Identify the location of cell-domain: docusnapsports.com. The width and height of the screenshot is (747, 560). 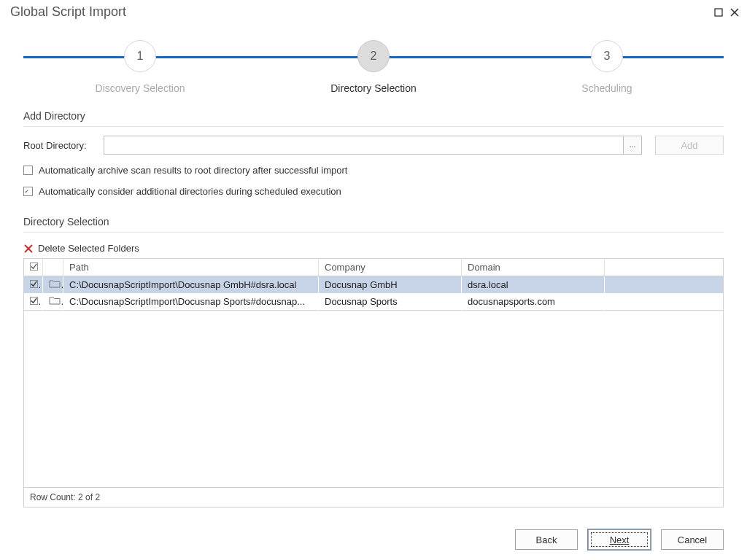
(533, 302).